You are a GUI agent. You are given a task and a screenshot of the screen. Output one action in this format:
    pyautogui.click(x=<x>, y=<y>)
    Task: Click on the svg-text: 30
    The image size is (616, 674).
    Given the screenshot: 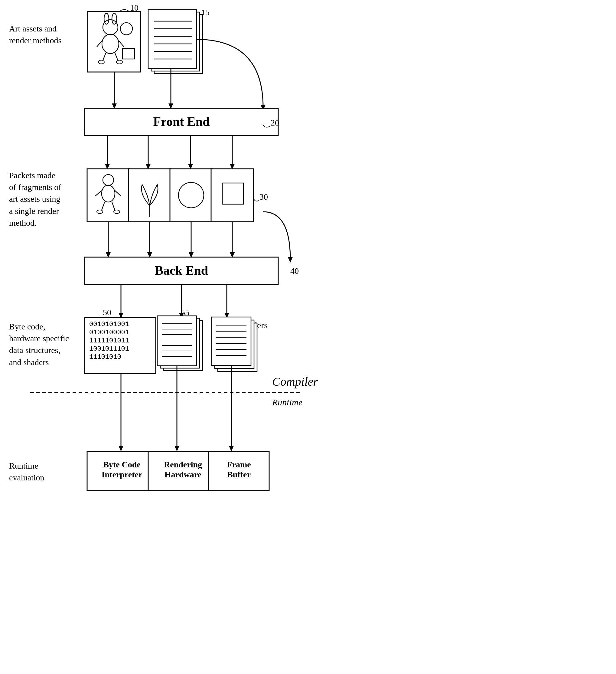 What is the action you would take?
    pyautogui.click(x=264, y=197)
    